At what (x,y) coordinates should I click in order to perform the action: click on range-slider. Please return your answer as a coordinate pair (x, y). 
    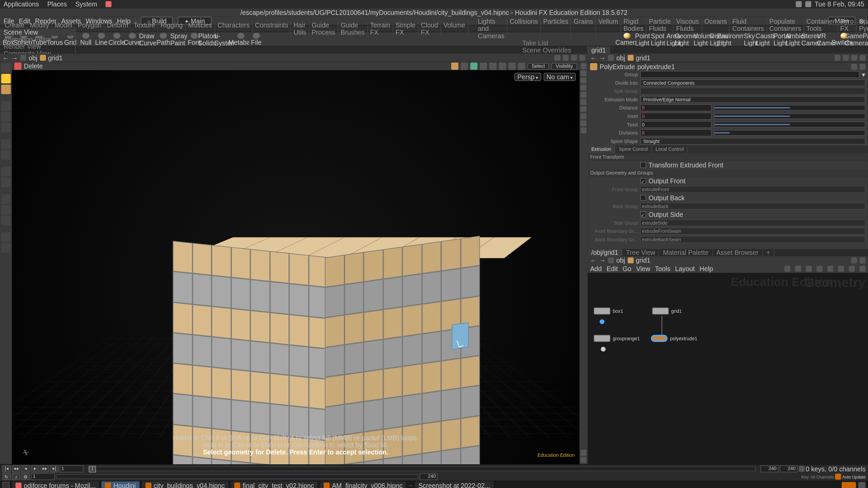
    Looking at the image, I should click on (237, 477).